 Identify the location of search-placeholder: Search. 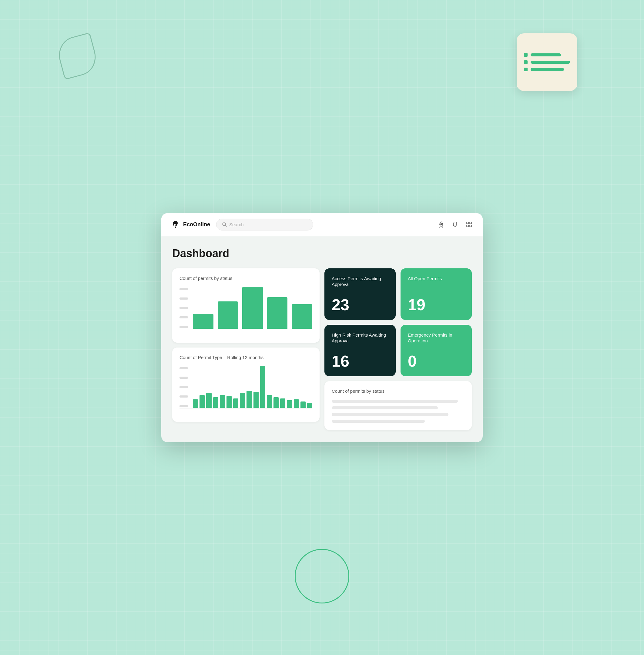
(237, 225).